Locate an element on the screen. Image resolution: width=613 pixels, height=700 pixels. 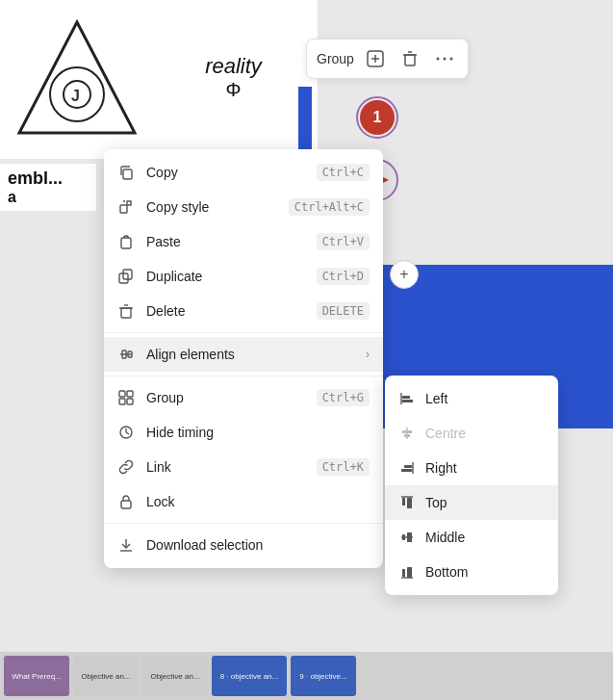
thumb-label-3: 8 · objective an... is located at coordinates (249, 676).